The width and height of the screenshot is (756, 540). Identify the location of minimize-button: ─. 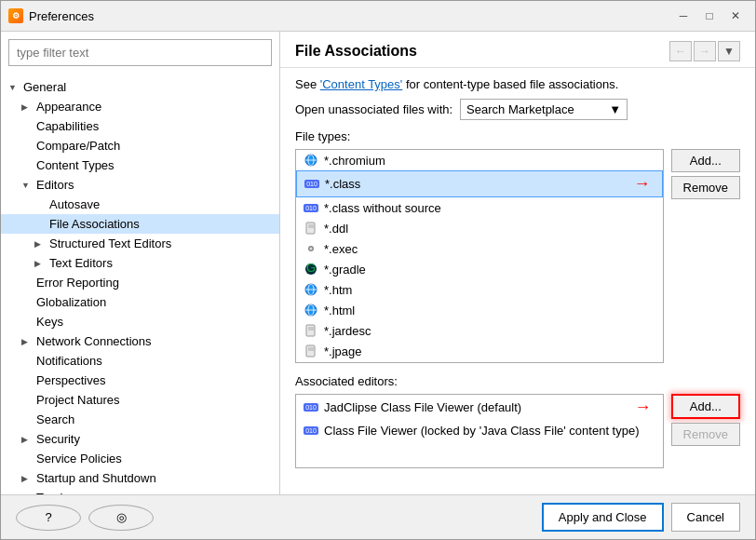
(683, 16).